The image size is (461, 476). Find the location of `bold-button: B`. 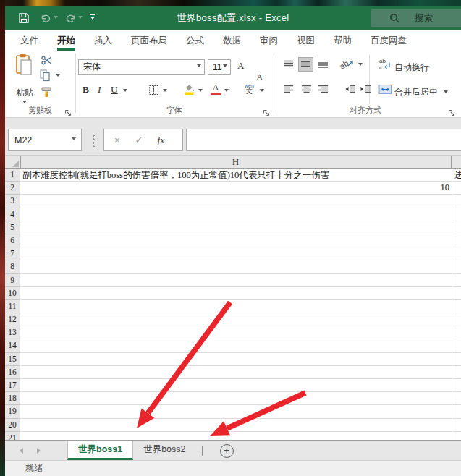

bold-button: B is located at coordinates (85, 90).